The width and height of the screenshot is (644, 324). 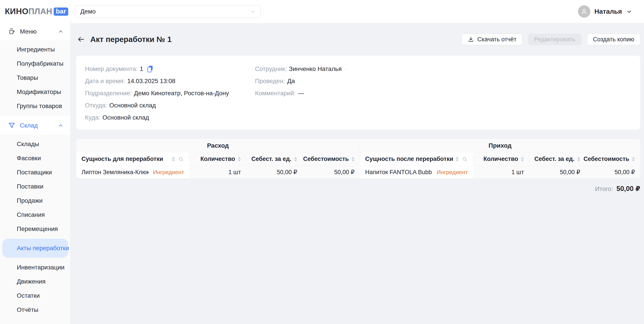 What do you see at coordinates (150, 69) in the screenshot?
I see `copy-icon` at bounding box center [150, 69].